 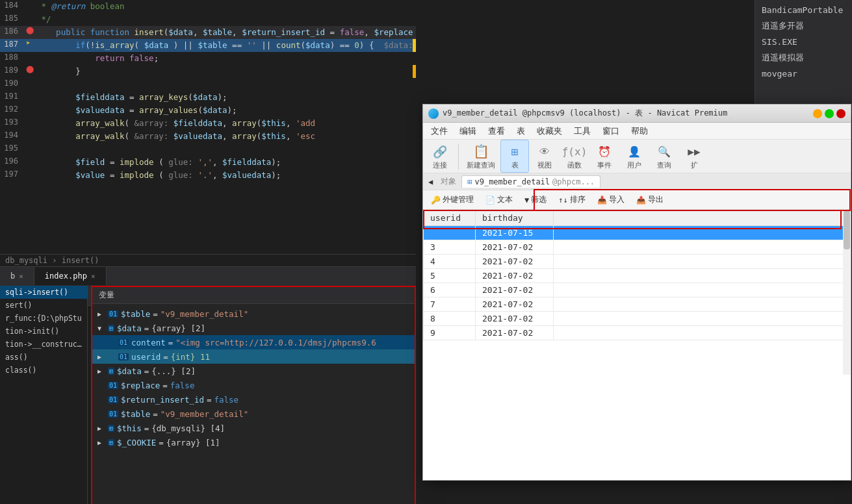 I want to click on subtool-sort: ↑↓ 排序, so click(x=572, y=200).